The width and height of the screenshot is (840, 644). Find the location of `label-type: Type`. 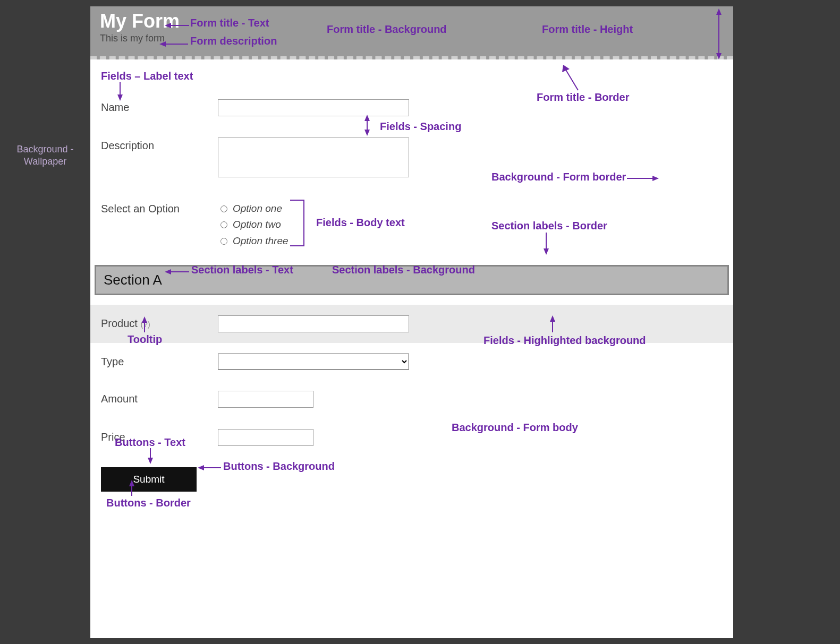

label-type: Type is located at coordinates (157, 361).